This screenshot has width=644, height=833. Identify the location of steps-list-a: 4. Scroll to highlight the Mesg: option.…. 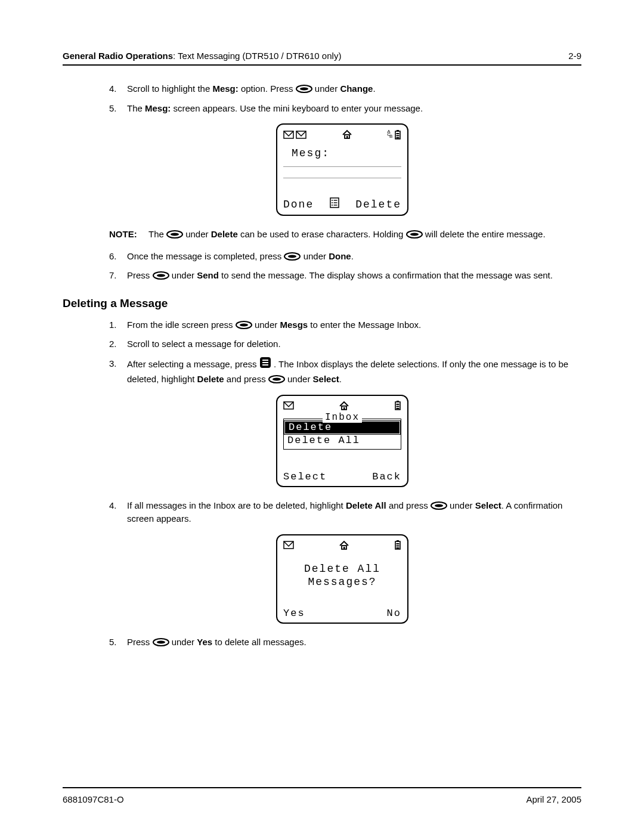
(342, 99).